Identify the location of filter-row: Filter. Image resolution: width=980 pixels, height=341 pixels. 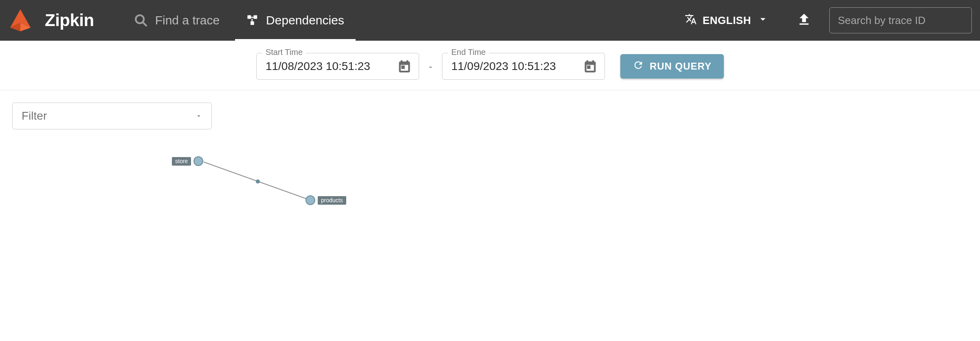
(490, 112).